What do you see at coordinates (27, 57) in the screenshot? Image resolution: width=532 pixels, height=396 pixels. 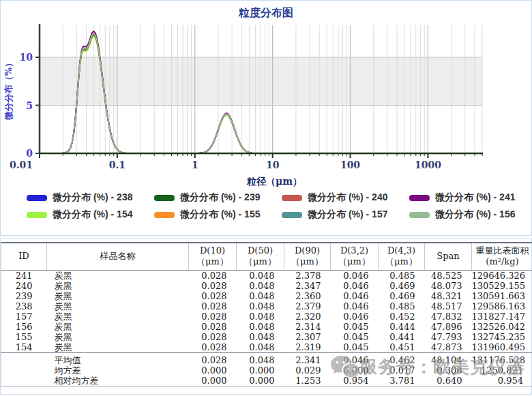 I see `y-tick-label: 10` at bounding box center [27, 57].